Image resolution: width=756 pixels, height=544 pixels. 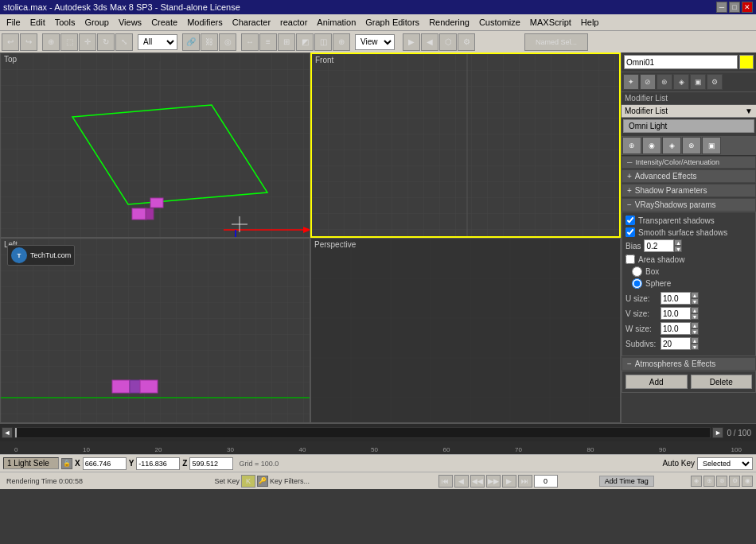 What do you see at coordinates (323, 42) in the screenshot?
I see `snap2-button: ◫` at bounding box center [323, 42].